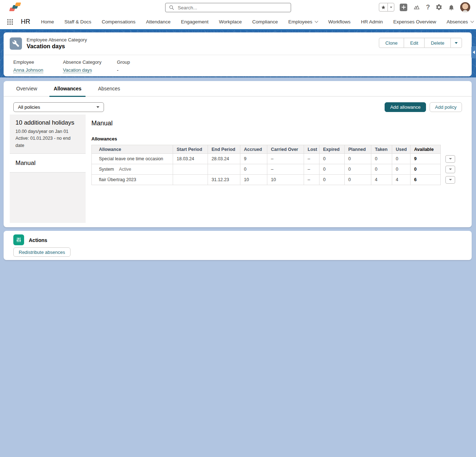 This screenshot has width=476, height=457. Describe the element at coordinates (38, 70) in the screenshot. I see `employee-link: Anna Johnson` at that location.